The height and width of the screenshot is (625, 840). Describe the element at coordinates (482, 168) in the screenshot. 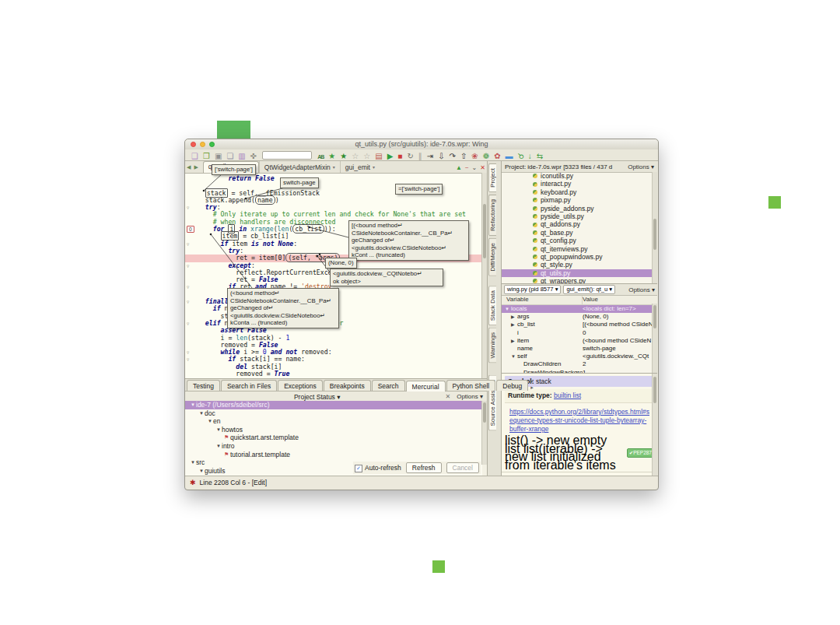

I see `close-editor-icon: ✕` at that location.